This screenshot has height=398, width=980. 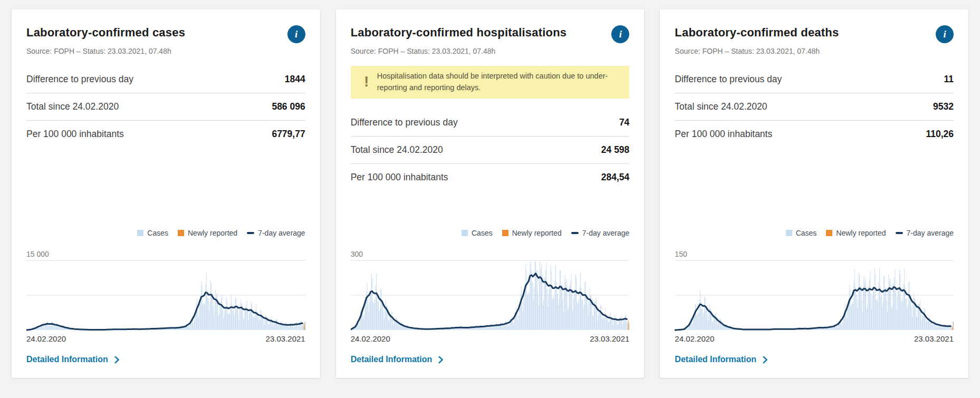 I want to click on card-header: Laboratory-confirmed cases i, so click(x=166, y=34).